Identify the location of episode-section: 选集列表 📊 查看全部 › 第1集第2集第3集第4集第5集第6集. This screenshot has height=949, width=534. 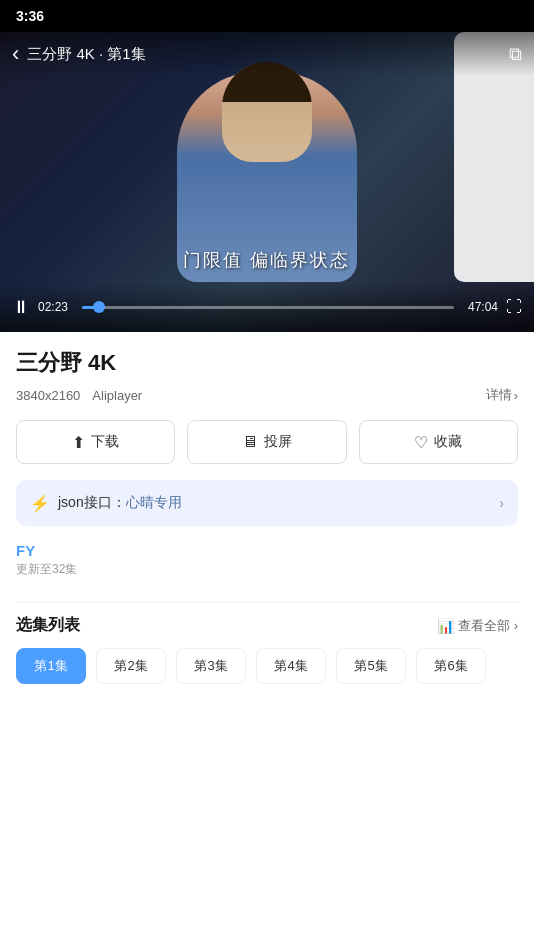
(267, 652).